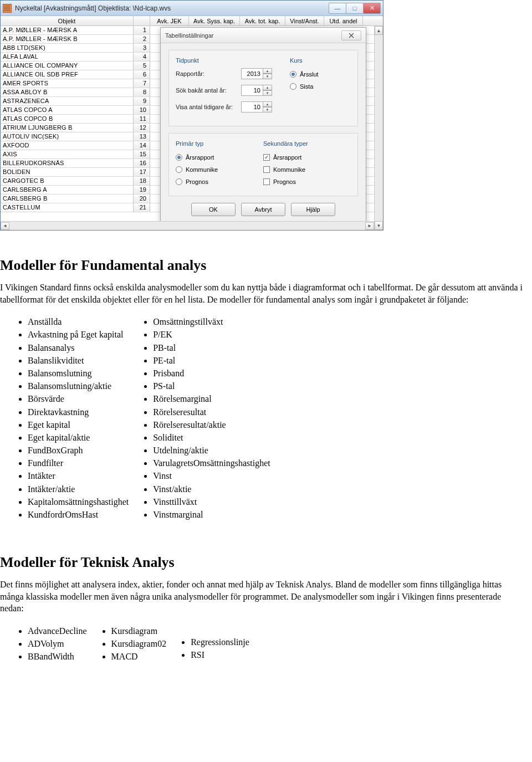  What do you see at coordinates (78, 374) in the screenshot?
I see `list-item: Balansomslutning` at bounding box center [78, 374].